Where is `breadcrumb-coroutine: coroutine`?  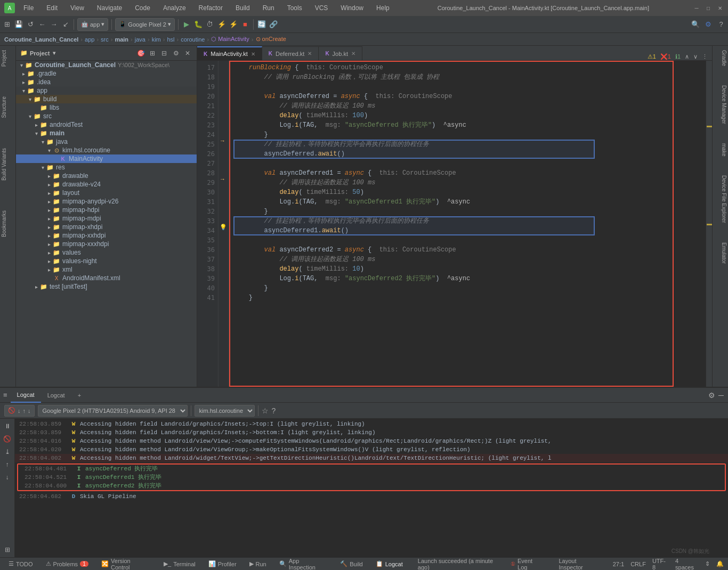
breadcrumb-coroutine: coroutine is located at coordinates (193, 39).